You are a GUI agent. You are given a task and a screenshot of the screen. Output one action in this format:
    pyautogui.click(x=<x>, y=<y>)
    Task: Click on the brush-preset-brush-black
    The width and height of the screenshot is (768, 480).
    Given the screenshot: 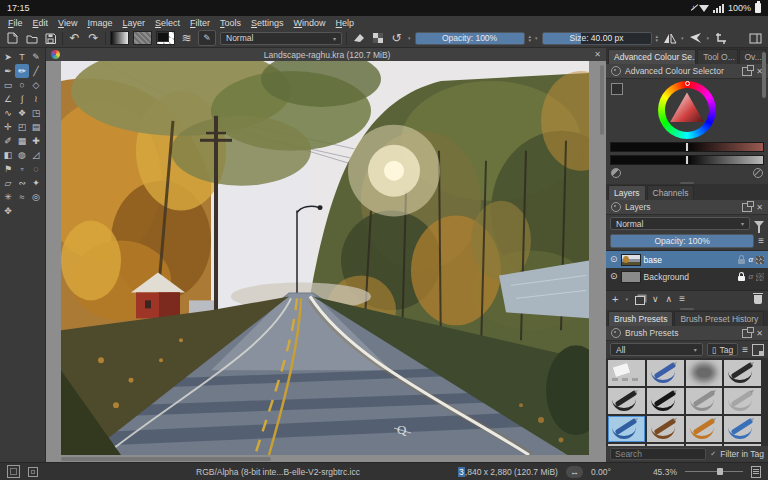 What is the action you would take?
    pyautogui.click(x=666, y=401)
    